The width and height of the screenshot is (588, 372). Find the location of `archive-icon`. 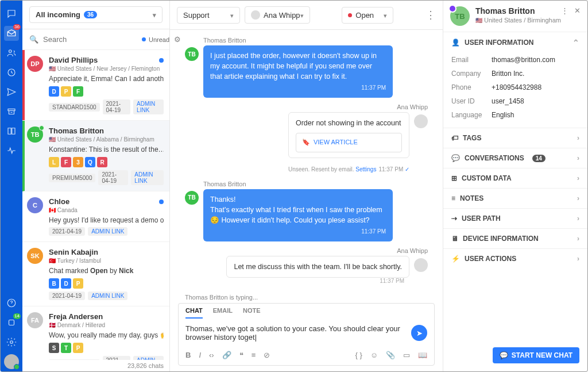

archive-icon is located at coordinates (11, 112).